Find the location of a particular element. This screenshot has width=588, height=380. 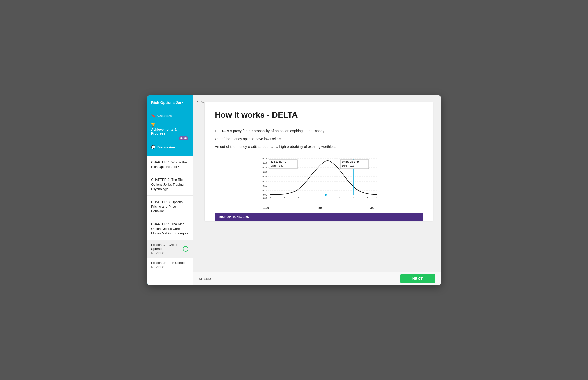

sidebar: Rich Options Jerk 🔖 Chapters 🏆 Achieveme… is located at coordinates (170, 190).